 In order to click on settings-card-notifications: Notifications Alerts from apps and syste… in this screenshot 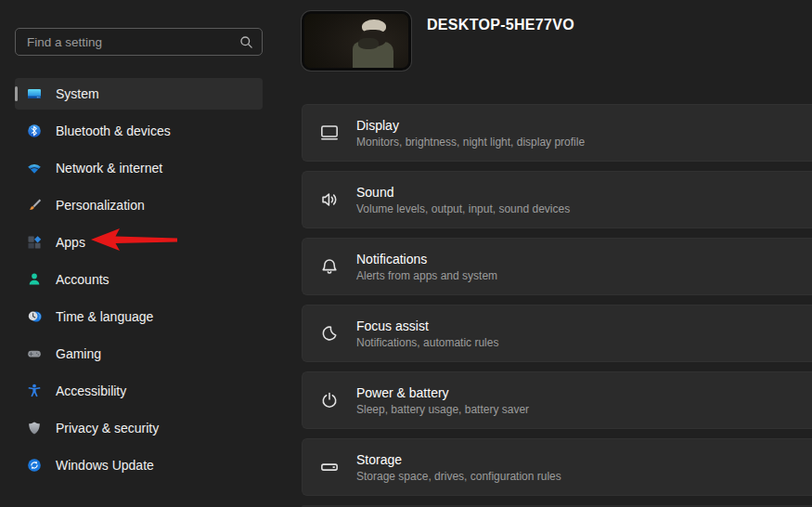, I will do `click(557, 266)`.